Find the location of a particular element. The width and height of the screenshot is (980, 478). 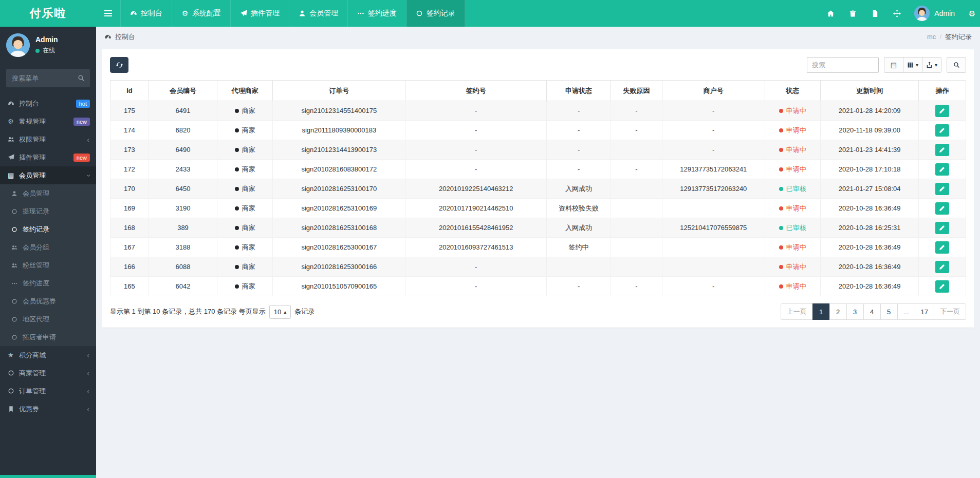

page-button: 3 is located at coordinates (855, 312).